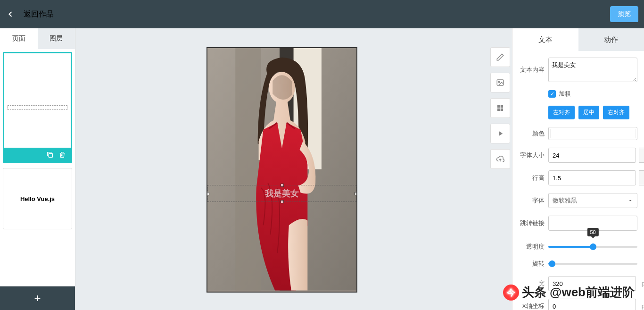  What do you see at coordinates (565, 94) in the screenshot?
I see `bold-label: 加粗` at bounding box center [565, 94].